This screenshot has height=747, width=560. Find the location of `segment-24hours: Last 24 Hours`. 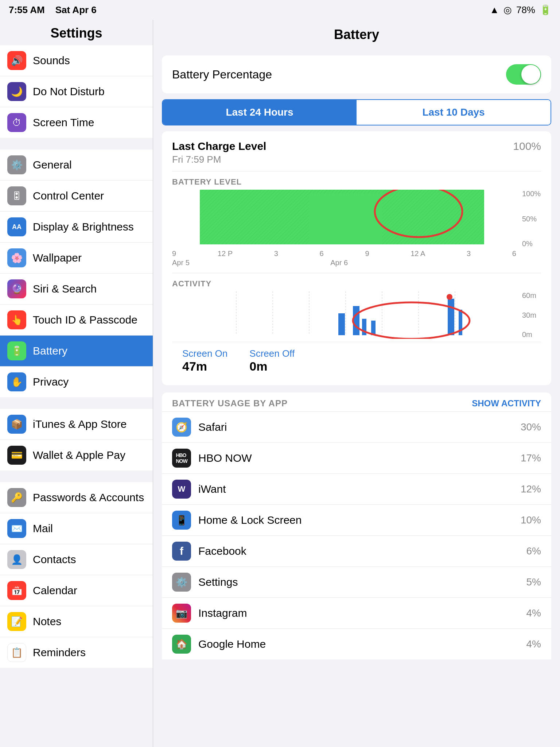

segment-24hours: Last 24 Hours is located at coordinates (260, 112).